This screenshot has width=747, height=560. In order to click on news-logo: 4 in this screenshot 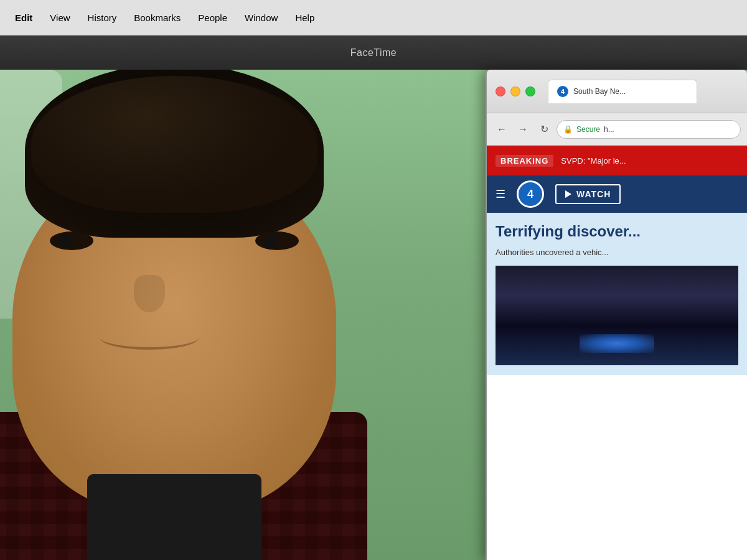, I will do `click(530, 194)`.